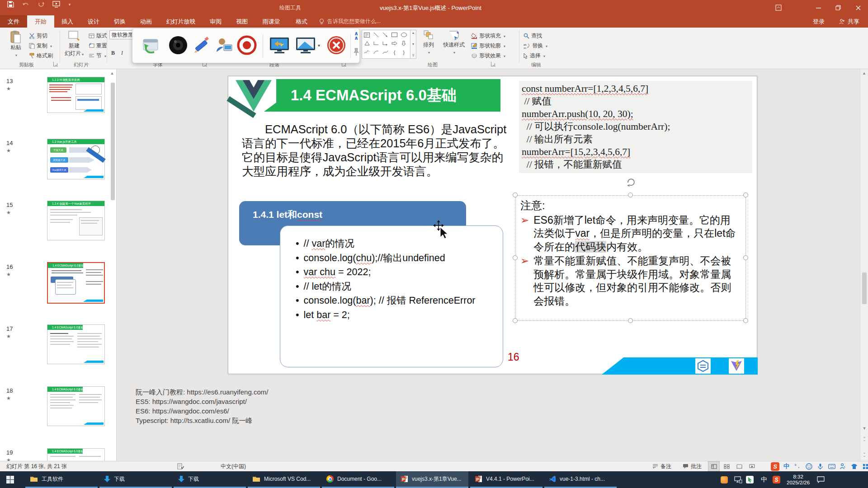 The height and width of the screenshot is (488, 868). Describe the element at coordinates (864, 466) in the screenshot. I see `ime-toolbox-icon` at that location.